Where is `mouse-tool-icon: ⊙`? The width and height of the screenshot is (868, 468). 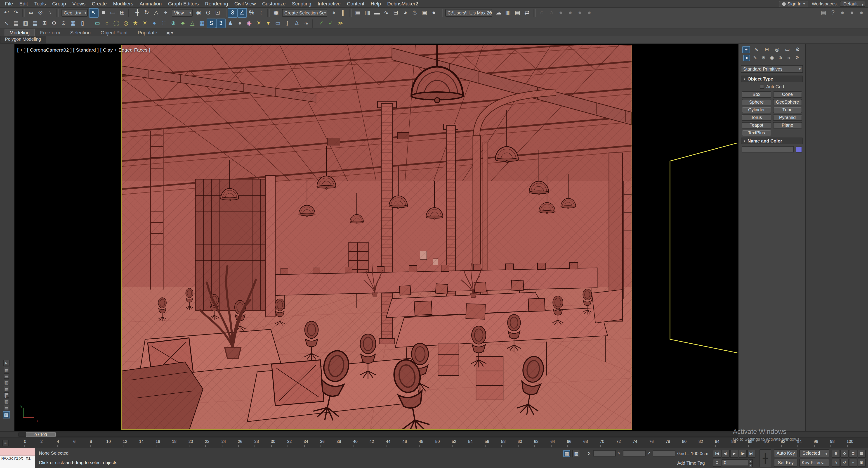 mouse-tool-icon: ⊙ is located at coordinates (63, 23).